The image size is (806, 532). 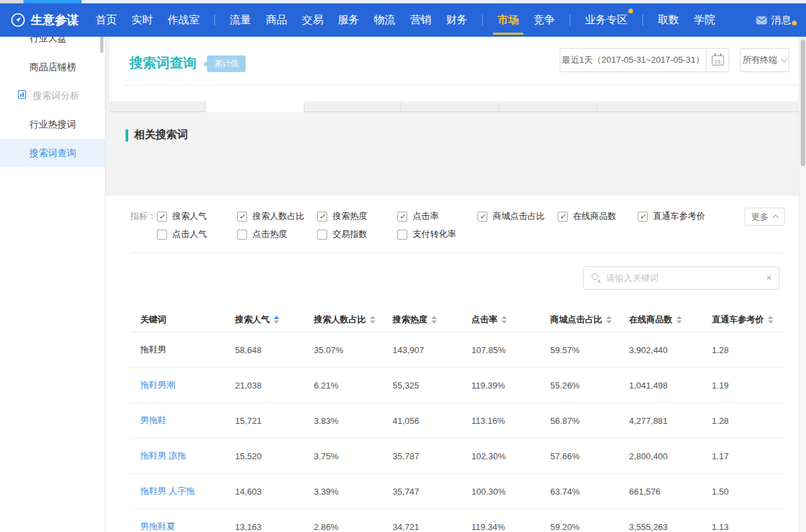 I want to click on sidebar-scrollbar, so click(x=102, y=45).